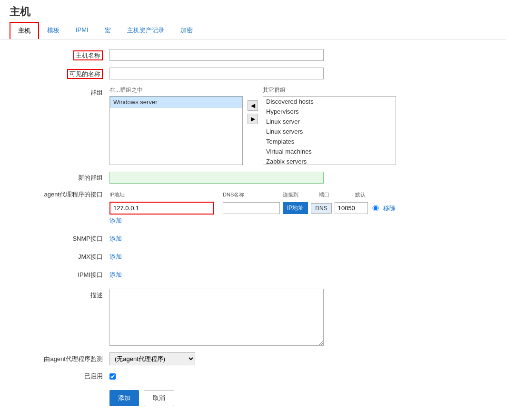  What do you see at coordinates (217, 317) in the screenshot?
I see `desc-textarea` at bounding box center [217, 317].